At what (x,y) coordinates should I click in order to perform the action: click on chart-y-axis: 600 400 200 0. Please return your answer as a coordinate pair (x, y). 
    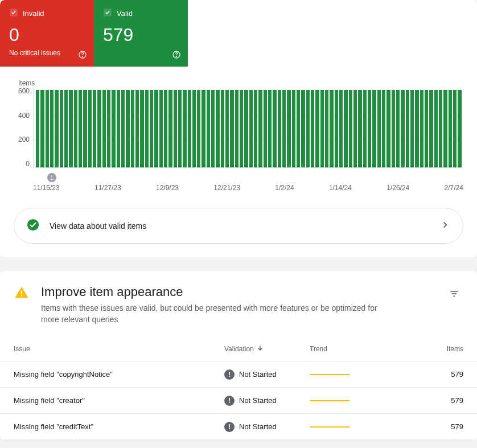
    Looking at the image, I should click on (23, 128).